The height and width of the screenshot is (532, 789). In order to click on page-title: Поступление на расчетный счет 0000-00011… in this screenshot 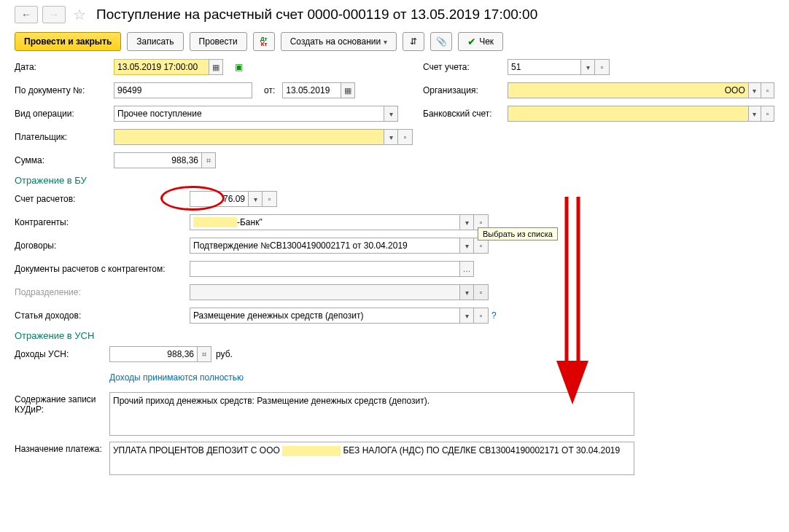, I will do `click(316, 15)`.